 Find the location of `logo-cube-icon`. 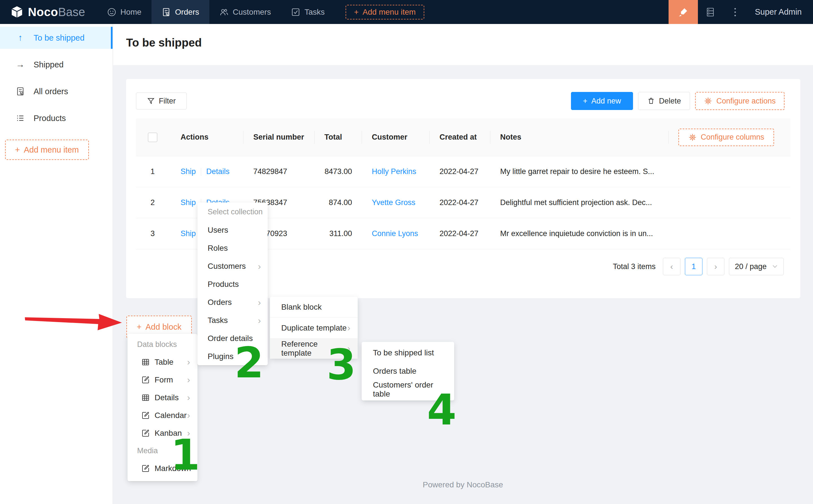

logo-cube-icon is located at coordinates (17, 12).